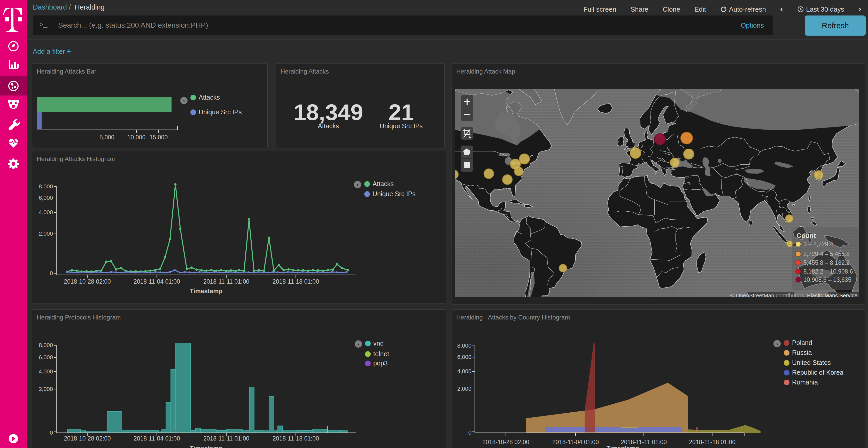 This screenshot has height=448, width=868. What do you see at coordinates (818, 244) in the screenshot?
I see `svg-text: 3 – 2,729.4` at bounding box center [818, 244].